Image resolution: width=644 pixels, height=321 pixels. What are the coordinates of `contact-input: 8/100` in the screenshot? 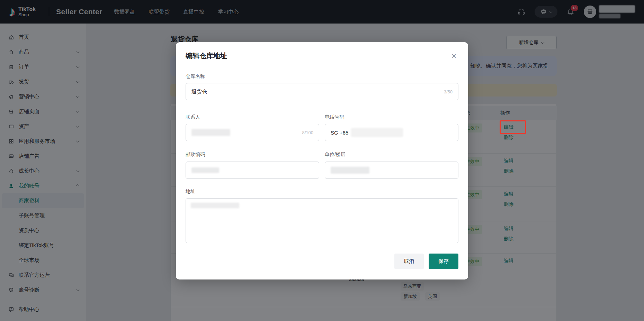 It's located at (252, 132).